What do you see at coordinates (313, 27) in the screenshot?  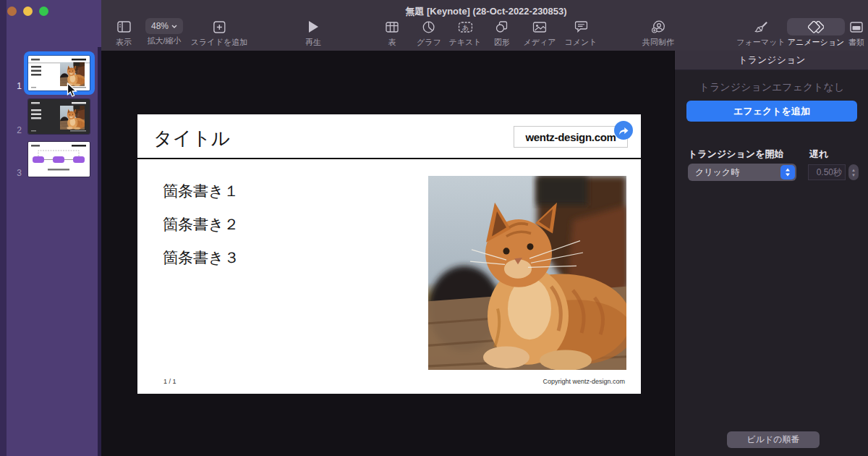 I see `play-icon` at bounding box center [313, 27].